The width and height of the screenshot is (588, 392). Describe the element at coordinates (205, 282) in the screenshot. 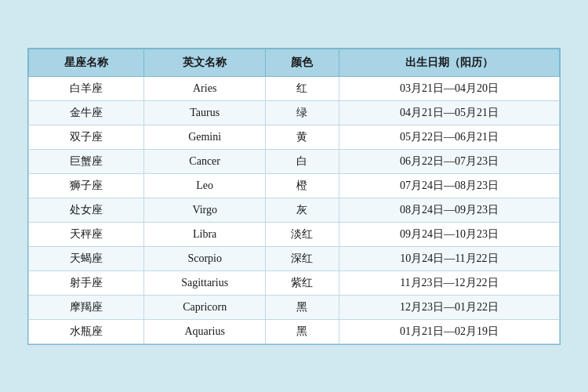

I see `cell-en-name: Sagittarius` at that location.